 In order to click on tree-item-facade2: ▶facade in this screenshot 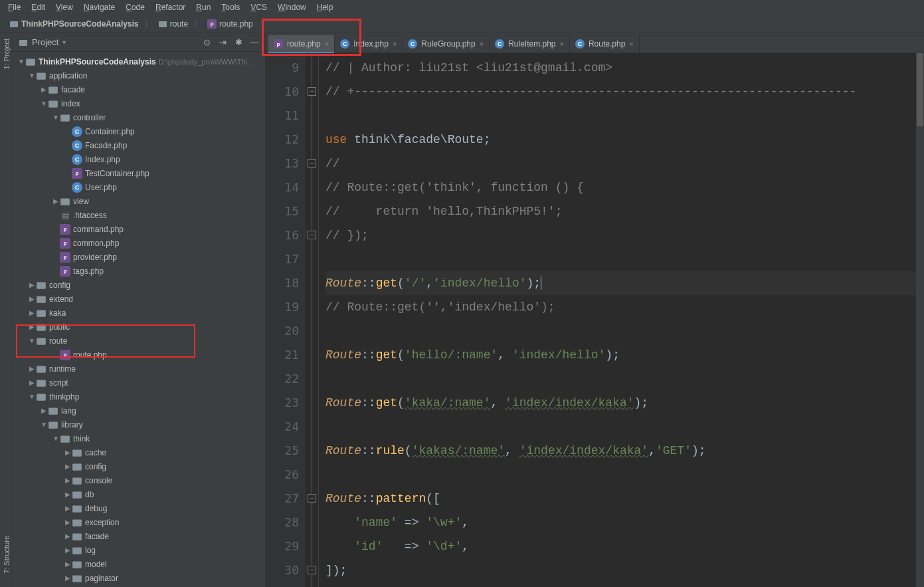, I will do `click(139, 536)`.